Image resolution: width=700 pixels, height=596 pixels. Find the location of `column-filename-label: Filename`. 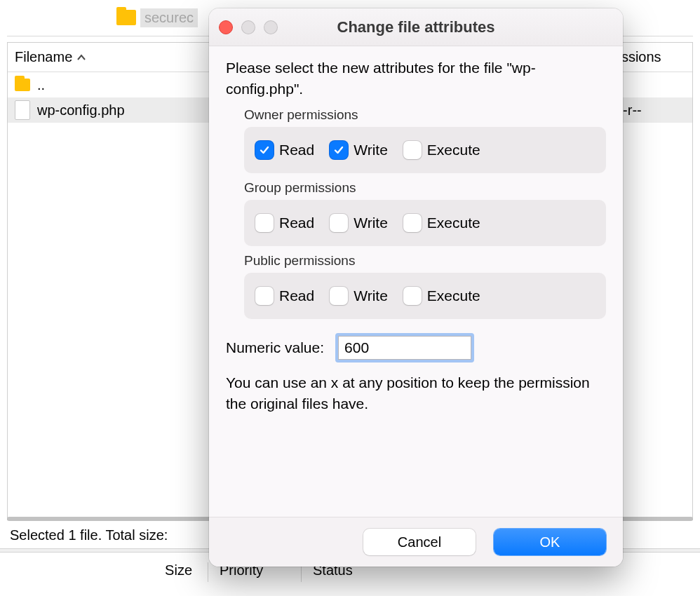

column-filename-label: Filename is located at coordinates (43, 57).